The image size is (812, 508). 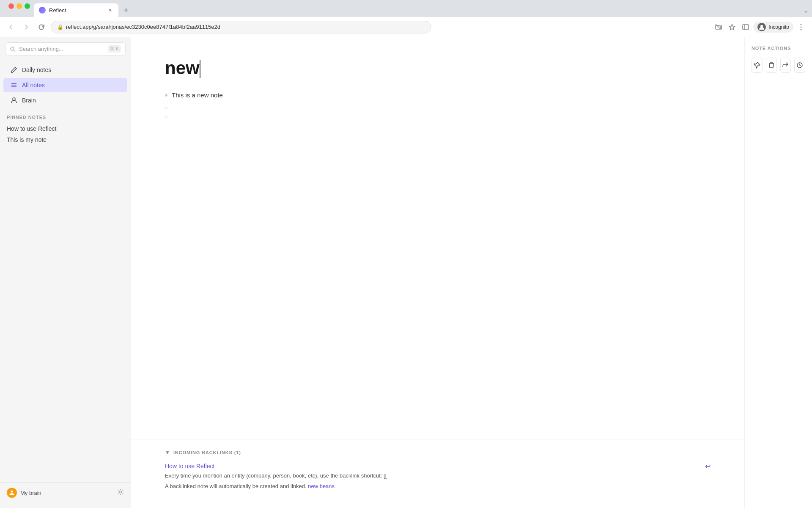 I want to click on browser-menu-button, so click(x=801, y=27).